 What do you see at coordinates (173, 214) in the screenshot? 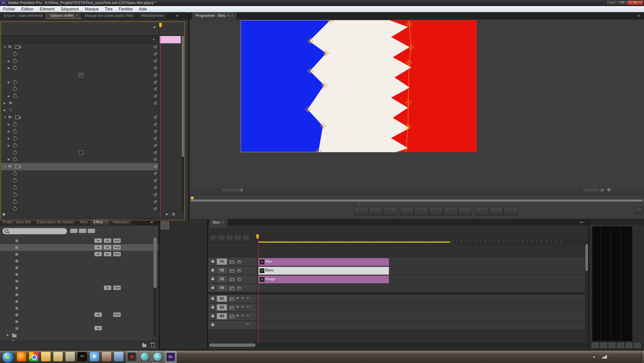
I see `ec-grid-icon: ▦` at bounding box center [173, 214].